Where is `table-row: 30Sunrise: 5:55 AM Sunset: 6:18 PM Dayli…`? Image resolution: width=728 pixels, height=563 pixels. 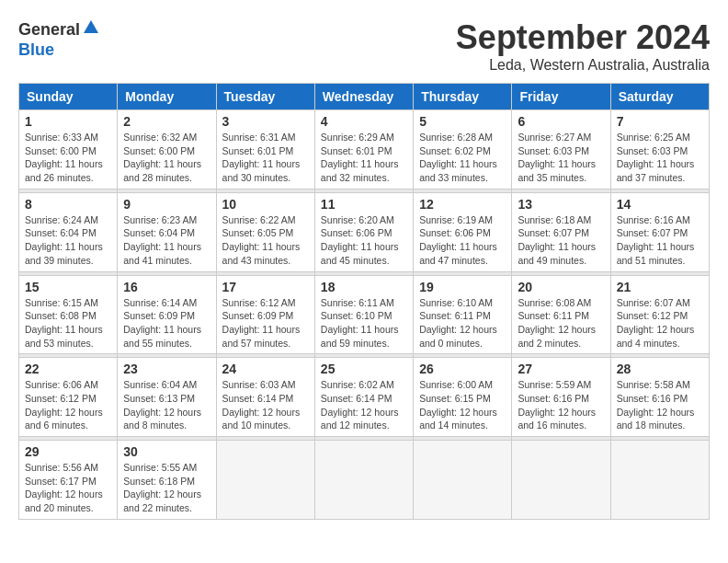 table-row: 30Sunrise: 5:55 AM Sunset: 6:18 PM Dayli… is located at coordinates (167, 480).